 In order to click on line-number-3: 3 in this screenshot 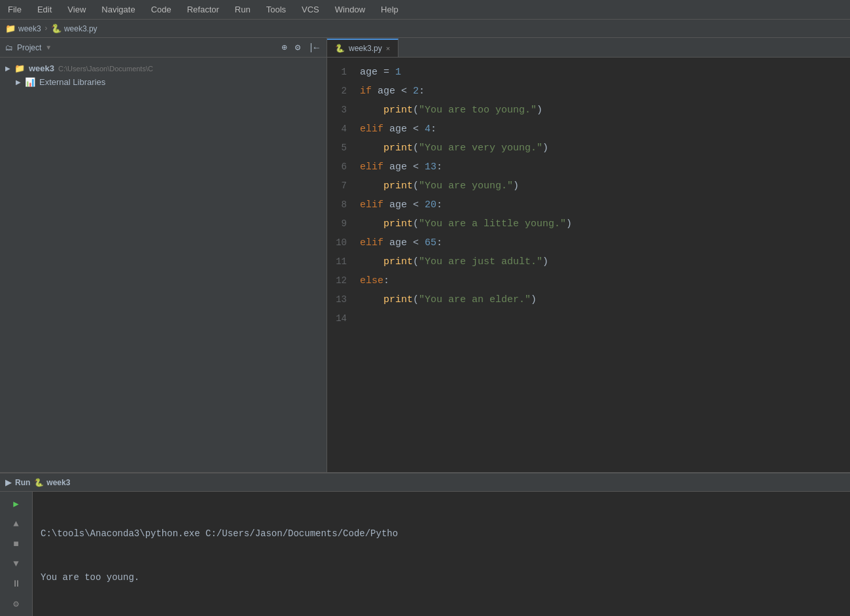, I will do `click(344, 110)`.